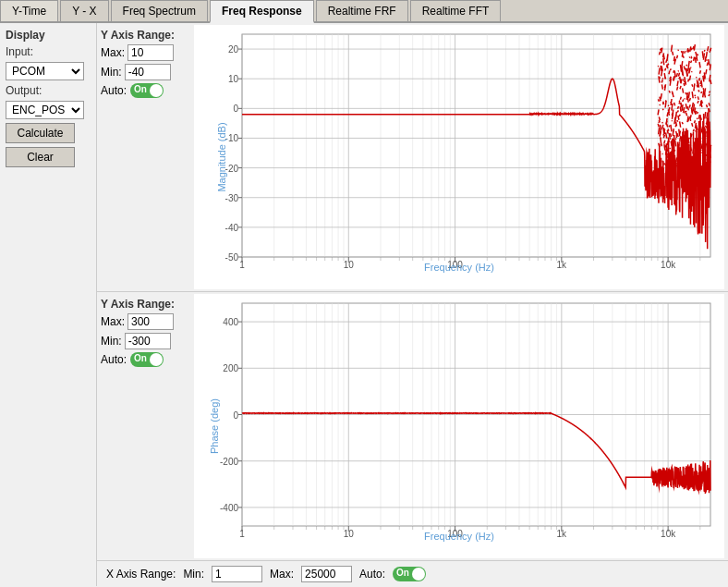 This screenshot has height=587, width=728. What do you see at coordinates (30, 11) in the screenshot?
I see `tab-y-time: Y-Time` at bounding box center [30, 11].